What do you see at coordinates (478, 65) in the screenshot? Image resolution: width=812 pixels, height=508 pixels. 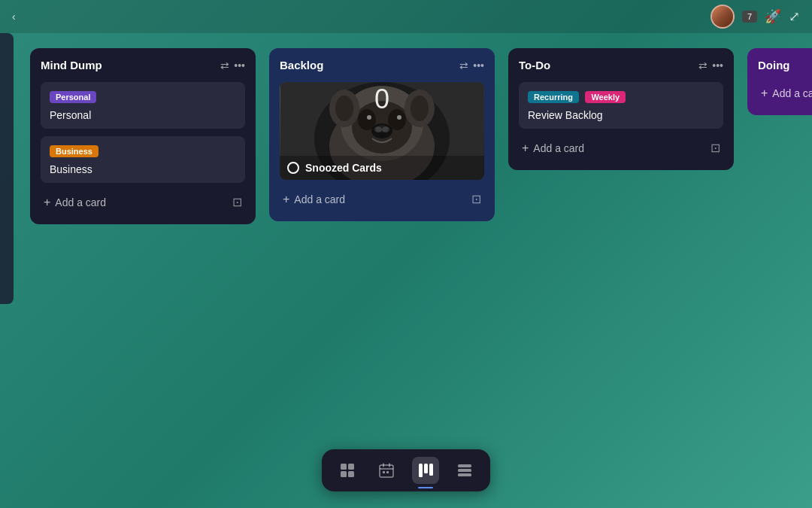 I see `more-icon-backlog: •••` at bounding box center [478, 65].